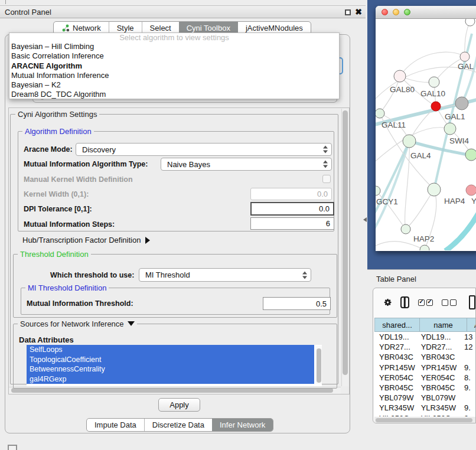 The height and width of the screenshot is (450, 476). I want to click on table-row: YDL19...YDL19...13, so click(425, 337).